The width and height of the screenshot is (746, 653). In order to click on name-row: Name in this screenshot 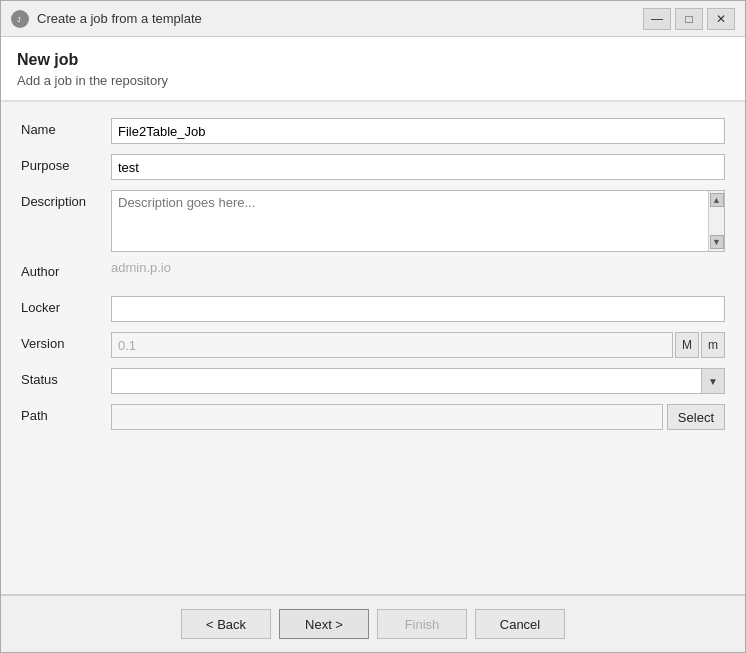, I will do `click(373, 132)`.